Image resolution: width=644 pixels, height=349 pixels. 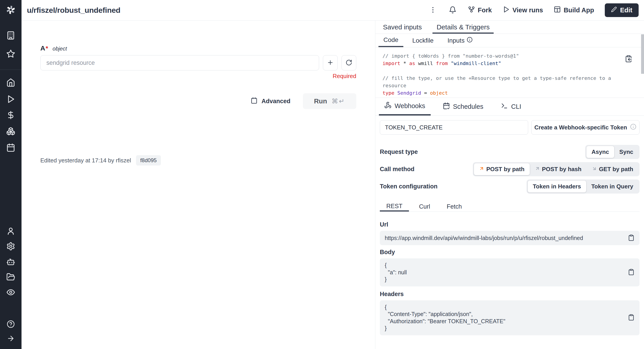 I want to click on calendar-check-icon, so click(x=446, y=107).